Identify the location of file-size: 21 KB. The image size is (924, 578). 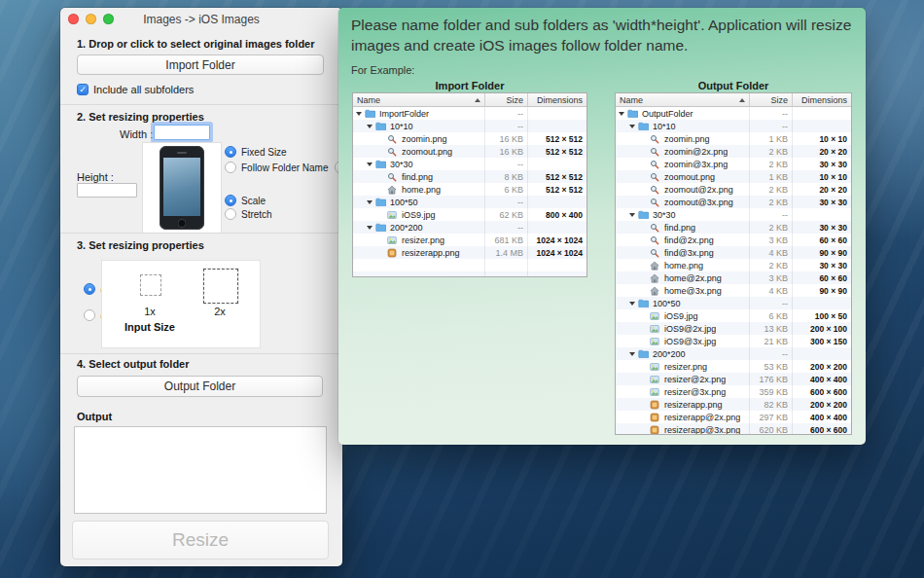
(771, 342).